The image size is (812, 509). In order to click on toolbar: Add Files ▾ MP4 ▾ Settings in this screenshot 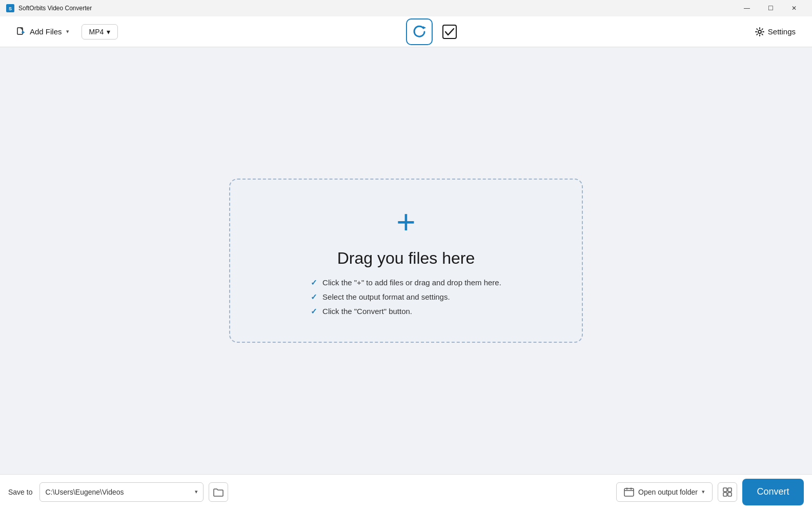, I will do `click(406, 32)`.